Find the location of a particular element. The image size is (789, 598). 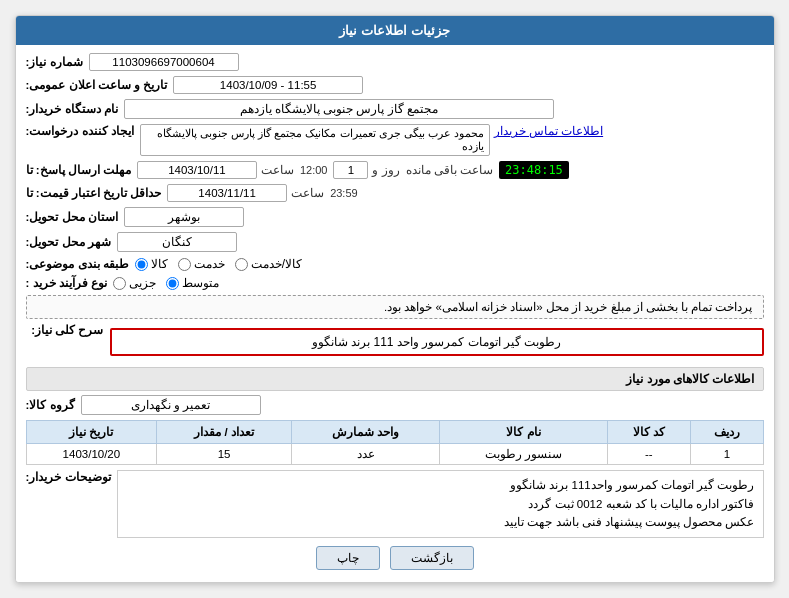

header-title: جزئیات اطلاعات نیاز is located at coordinates (394, 30).